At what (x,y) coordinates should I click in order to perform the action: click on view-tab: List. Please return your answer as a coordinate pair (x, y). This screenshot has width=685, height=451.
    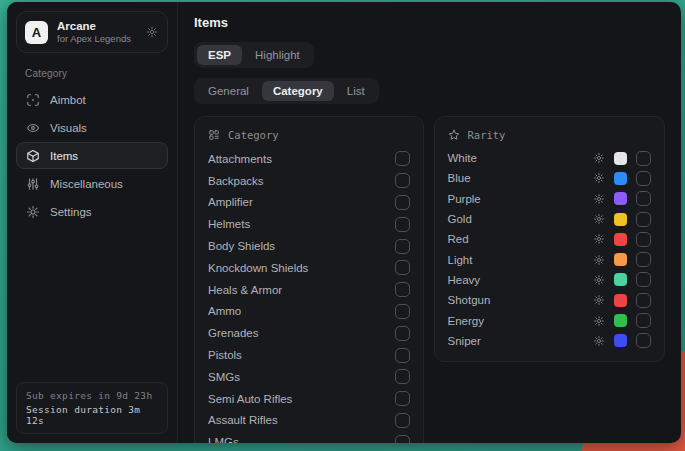
    Looking at the image, I should click on (356, 91).